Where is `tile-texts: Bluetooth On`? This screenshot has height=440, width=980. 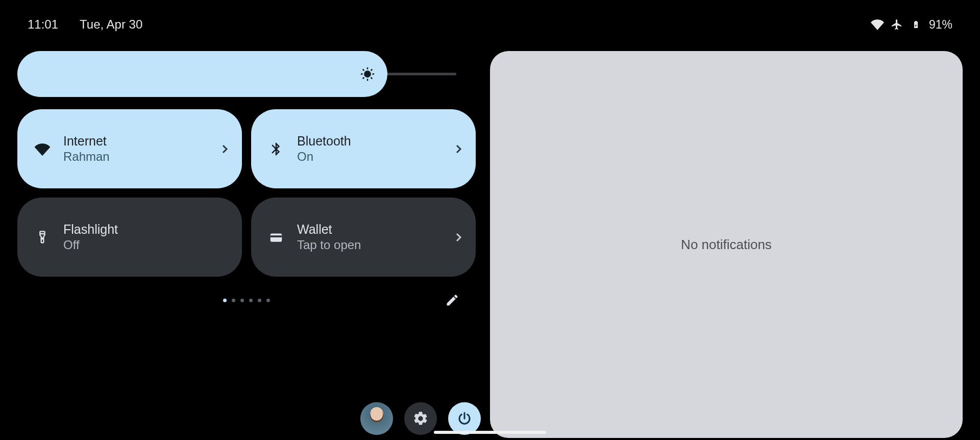 tile-texts: Bluetooth On is located at coordinates (369, 149).